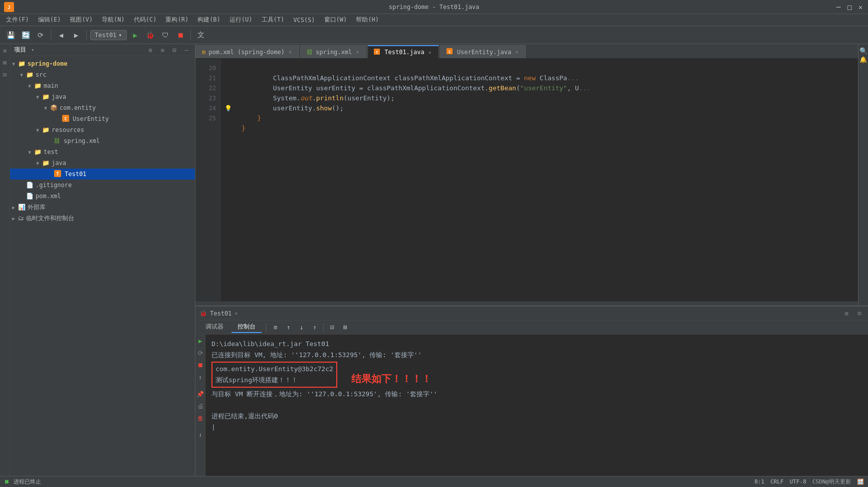 Image resolution: width=868 pixels, height=487 pixels. What do you see at coordinates (236, 313) in the screenshot?
I see `bottom-title-close: ✕` at bounding box center [236, 313].